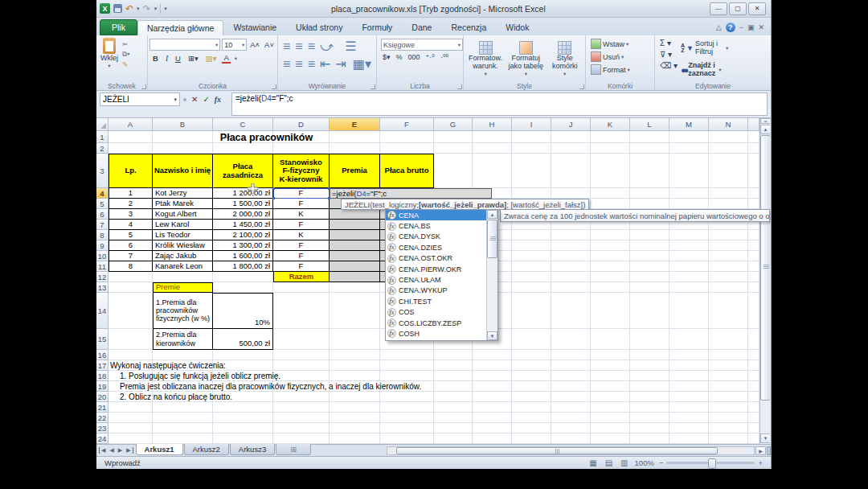  What do you see at coordinates (355, 225) in the screenshot?
I see `cell-E7` at bounding box center [355, 225].